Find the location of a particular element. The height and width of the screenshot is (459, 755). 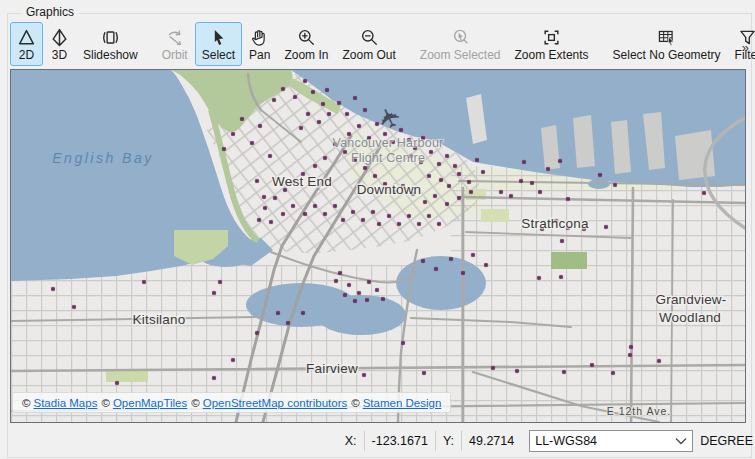

toolbar-button-2d: 2D is located at coordinates (26, 44).